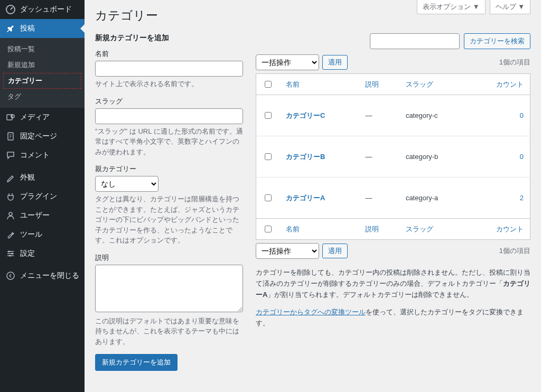 Image resolution: width=541 pixels, height=392 pixels. Describe the element at coordinates (169, 220) in the screenshot. I see `parent-help: タグとは異なり、カテゴリーは階層構造を持つことができます。たとえば、ジャズという…` at that location.